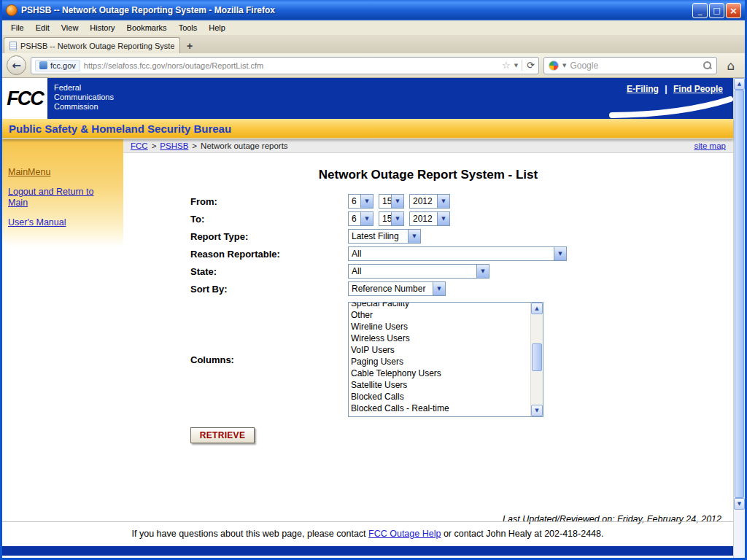 This screenshot has height=560, width=747. What do you see at coordinates (441, 350) in the screenshot?
I see `listbox-option: VoIP Users` at bounding box center [441, 350].